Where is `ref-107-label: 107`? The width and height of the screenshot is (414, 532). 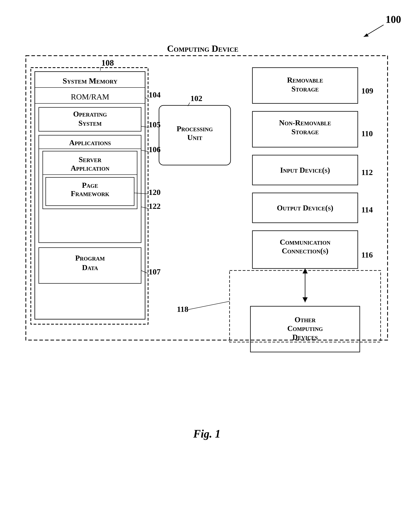
ref-107-label: 107 is located at coordinates (155, 272).